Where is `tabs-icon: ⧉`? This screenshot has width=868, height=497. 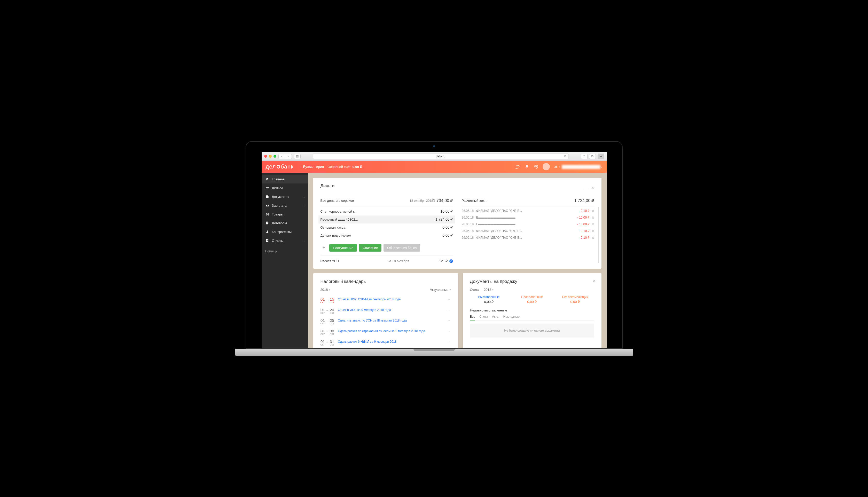 tabs-icon: ⧉ is located at coordinates (592, 156).